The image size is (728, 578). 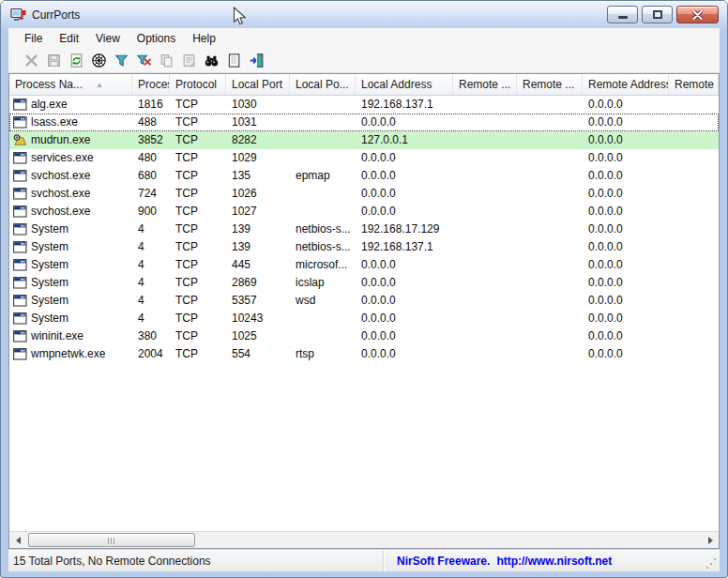 What do you see at coordinates (189, 60) in the screenshot?
I see `properties-button` at bounding box center [189, 60].